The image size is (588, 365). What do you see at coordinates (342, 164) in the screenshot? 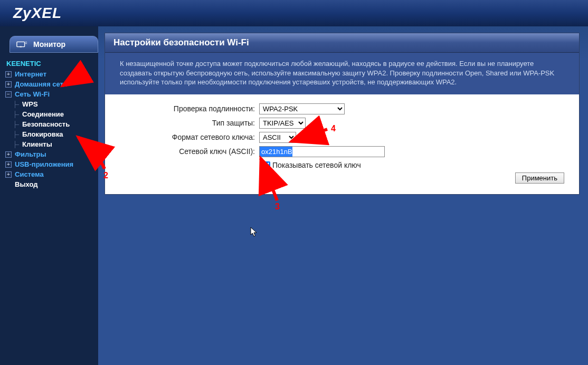
I see `row-show-key: Показывать сетевой ключ` at bounding box center [342, 164].